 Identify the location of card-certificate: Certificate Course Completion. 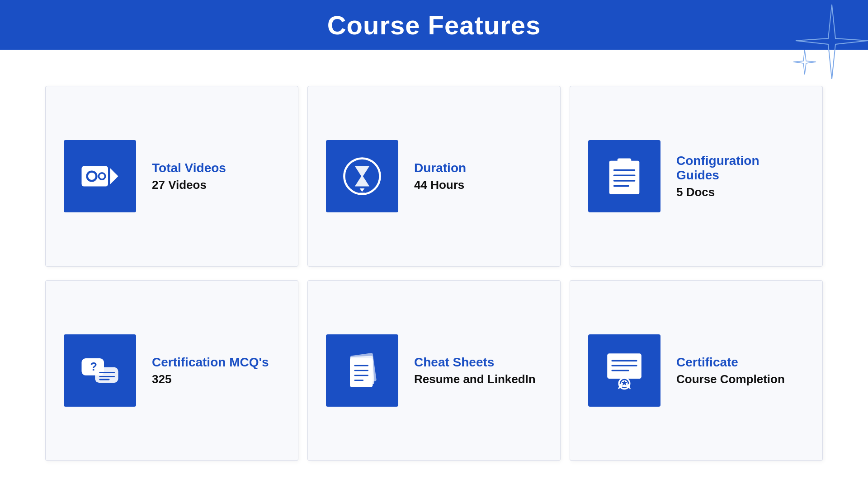
(696, 371).